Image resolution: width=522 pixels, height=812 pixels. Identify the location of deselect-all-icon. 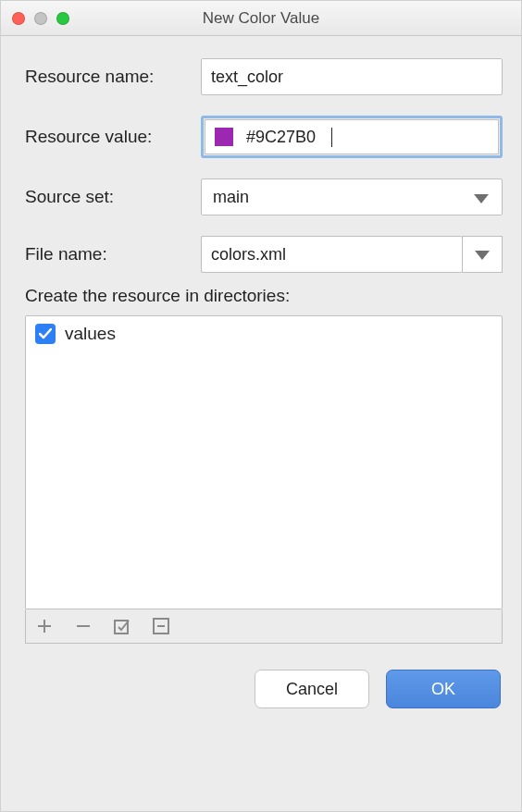
(161, 626).